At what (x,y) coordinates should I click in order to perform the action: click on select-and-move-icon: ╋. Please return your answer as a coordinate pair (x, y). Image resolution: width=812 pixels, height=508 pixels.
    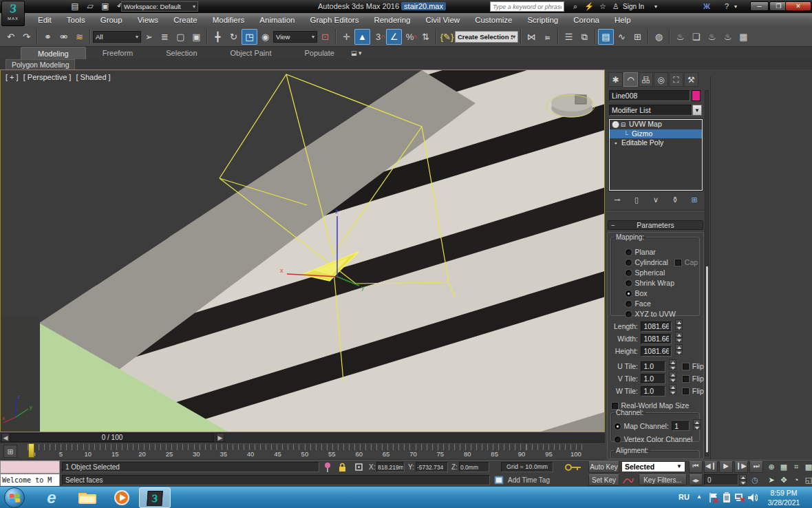
    Looking at the image, I should click on (217, 37).